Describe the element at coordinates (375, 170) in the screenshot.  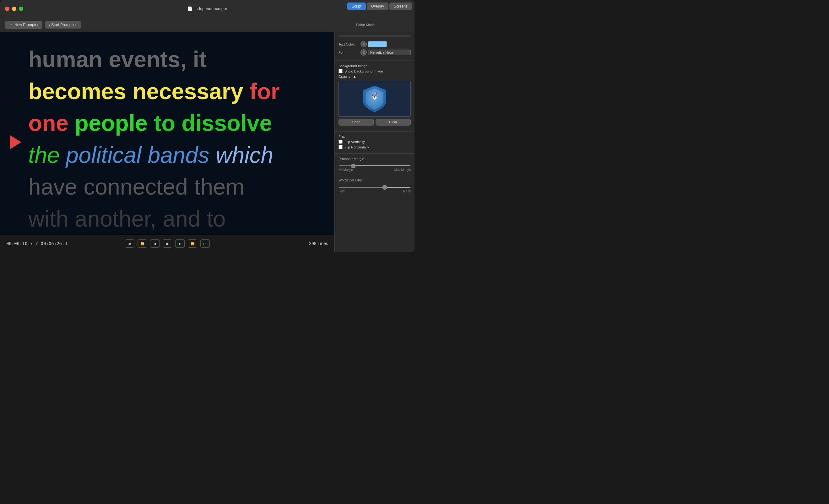
I see `prompter-margin-labels: No Margin Max Margin` at that location.